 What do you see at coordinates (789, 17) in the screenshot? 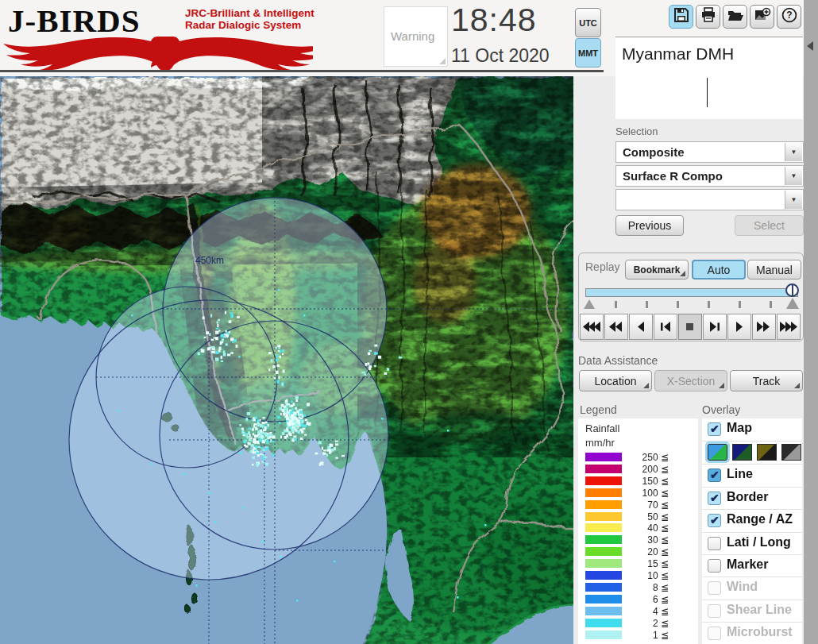
I see `help-button: ?` at bounding box center [789, 17].